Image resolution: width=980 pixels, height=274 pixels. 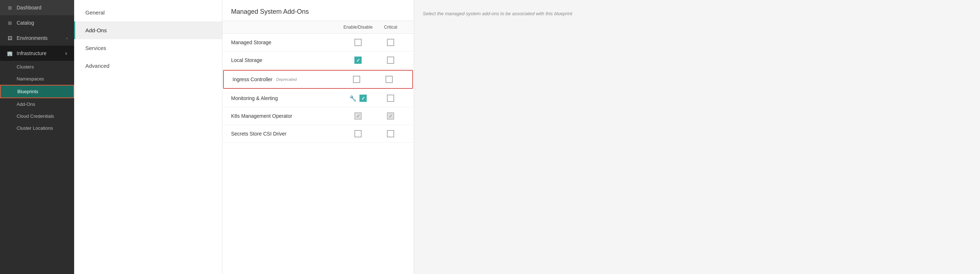 What do you see at coordinates (318, 98) in the screenshot?
I see `addon-row-monitoring: Monitoring & Alerting 🔧` at bounding box center [318, 98].